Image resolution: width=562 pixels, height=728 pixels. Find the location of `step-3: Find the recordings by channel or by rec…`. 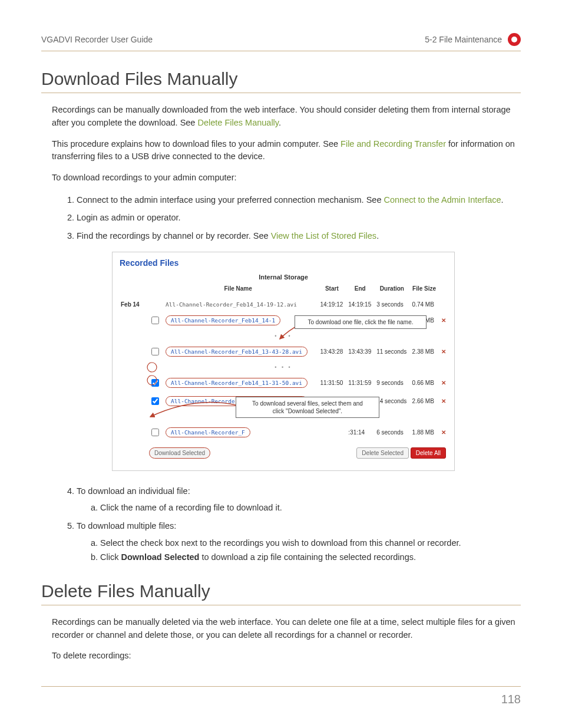

step-3: Find the recordings by channel or by rec… is located at coordinates (299, 236).